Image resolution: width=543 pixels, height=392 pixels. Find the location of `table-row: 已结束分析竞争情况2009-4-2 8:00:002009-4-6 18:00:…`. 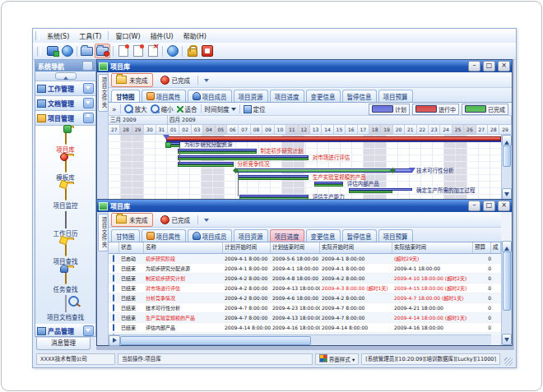

table-row: 已结束分析竞争情况2009-4-2 8:00:002009-4-6 18:00:… is located at coordinates (304, 298).